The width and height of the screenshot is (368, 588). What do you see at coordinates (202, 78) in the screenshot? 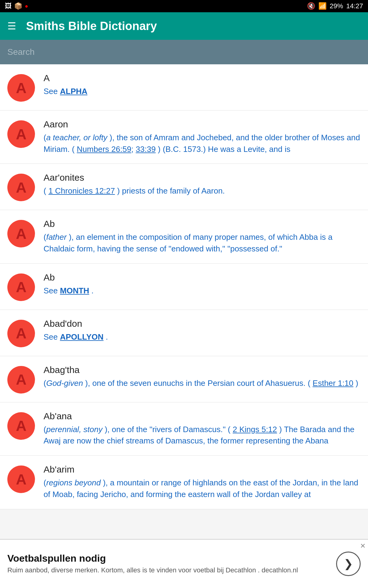
I see `item-title: A` at bounding box center [202, 78].